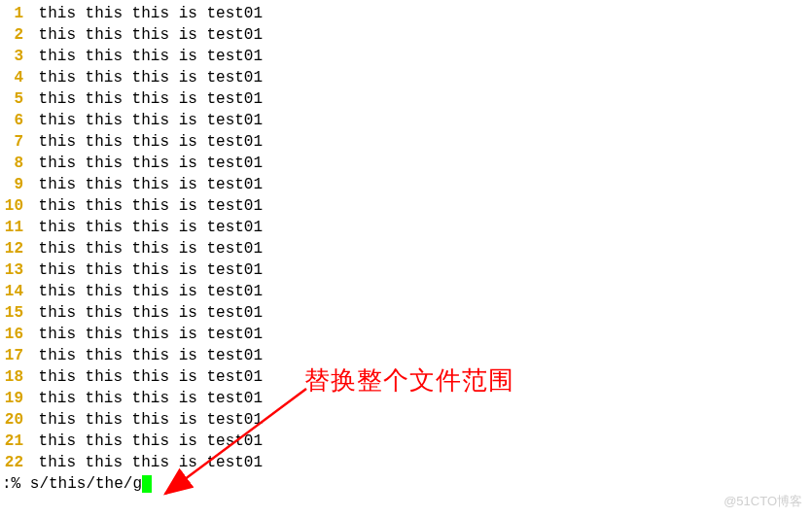  I want to click on editor-line: 15 this this this is test01, so click(406, 313).